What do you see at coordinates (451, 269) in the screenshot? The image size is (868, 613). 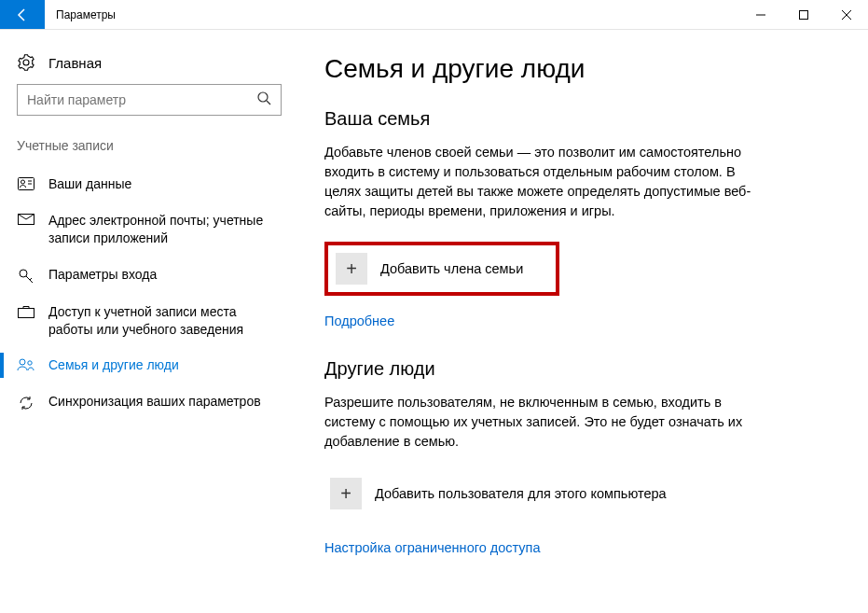 I see `add-family-label: Добавить члена семьи` at bounding box center [451, 269].